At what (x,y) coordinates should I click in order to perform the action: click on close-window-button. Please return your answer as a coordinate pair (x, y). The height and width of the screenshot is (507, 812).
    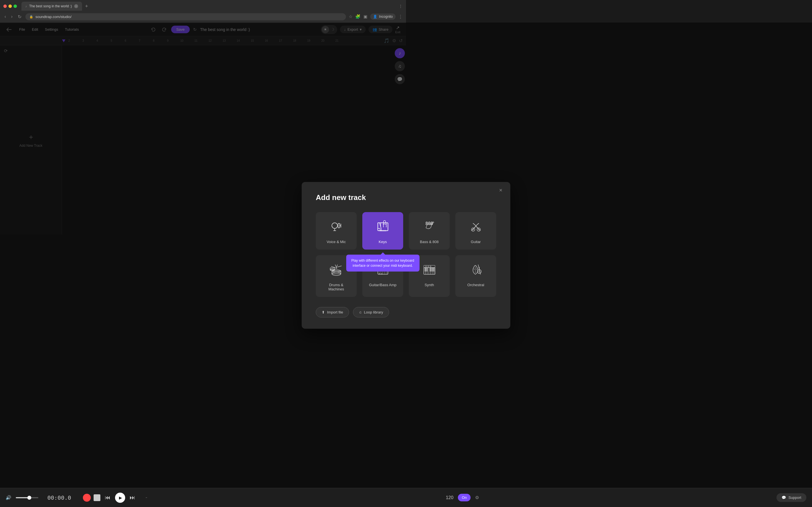
    Looking at the image, I should click on (5, 6).